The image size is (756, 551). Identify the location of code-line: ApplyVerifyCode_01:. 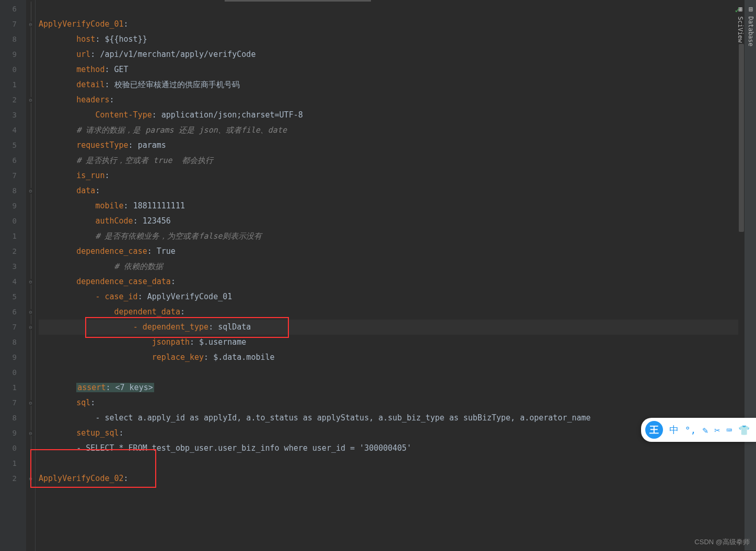
(392, 24).